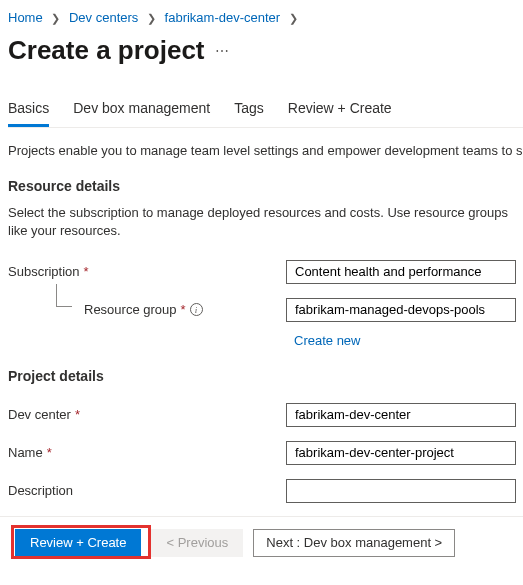 The width and height of the screenshot is (523, 585). I want to click on resource-details-heading: Resource details, so click(266, 186).